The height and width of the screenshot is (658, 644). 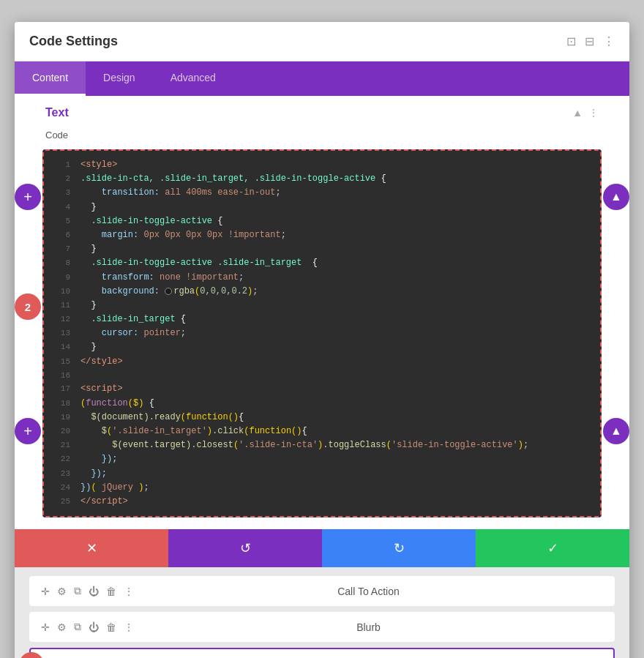 What do you see at coordinates (369, 591) in the screenshot?
I see `module-name-cta: Call To Action` at bounding box center [369, 591].